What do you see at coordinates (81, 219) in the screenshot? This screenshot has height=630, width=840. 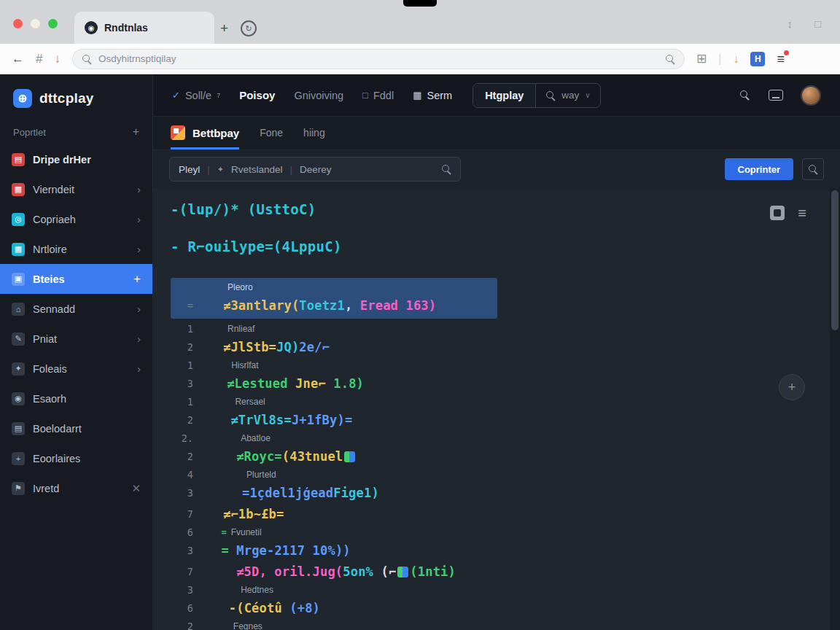 I see `sidebar-item-label: Copriaeh` at bounding box center [81, 219].